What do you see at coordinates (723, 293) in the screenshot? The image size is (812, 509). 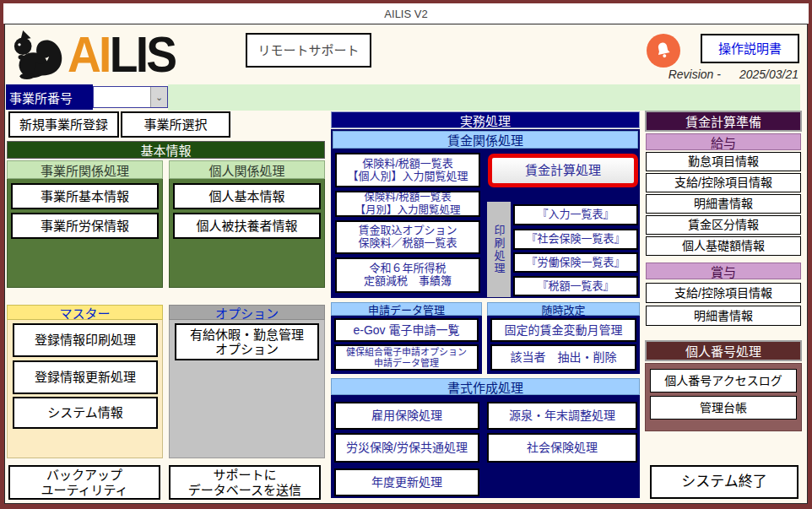 I see `bonus-payment-deduction-button: 支給/控除項目情報` at bounding box center [723, 293].